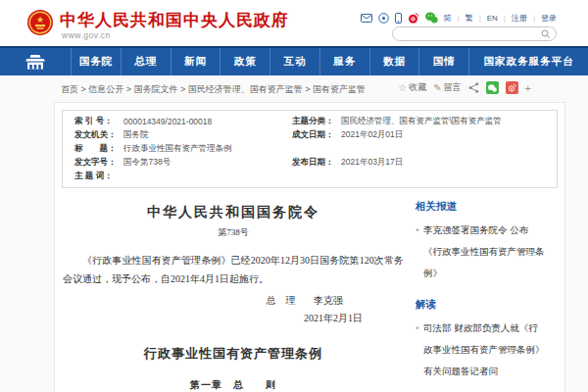  What do you see at coordinates (208, 163) in the screenshot?
I see `meta-value: 国令第738号` at bounding box center [208, 163].